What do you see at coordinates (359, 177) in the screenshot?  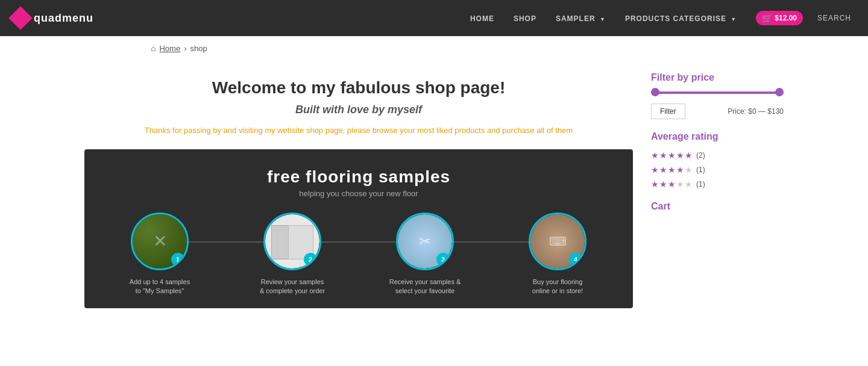 I see `flooring-title: free flooring samples` at bounding box center [359, 177].